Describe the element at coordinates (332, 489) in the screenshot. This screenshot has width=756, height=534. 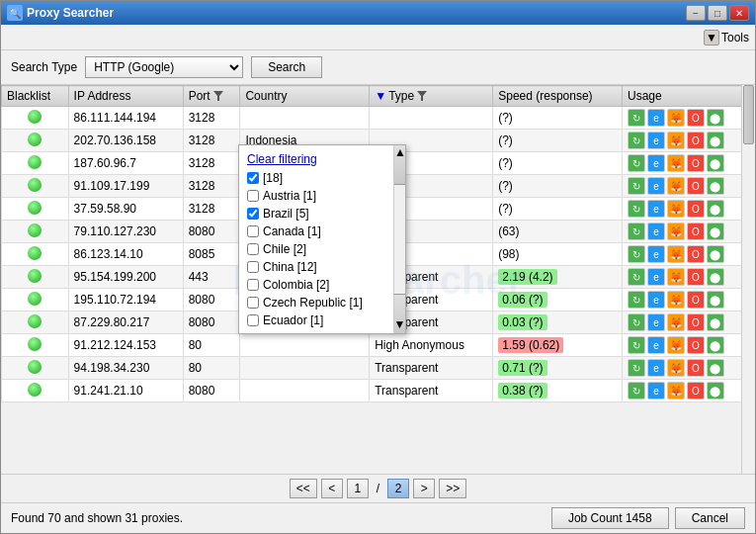
I see `prev-page-btn: <` at that location.